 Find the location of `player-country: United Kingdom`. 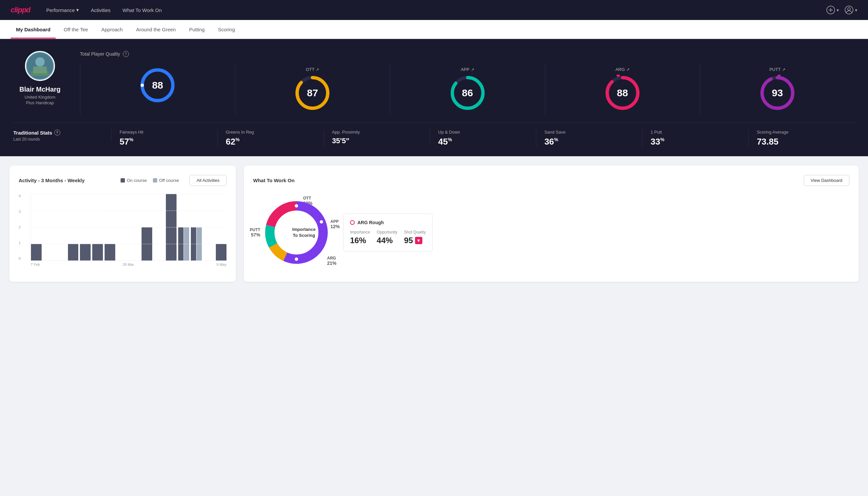

player-country: United Kingdom is located at coordinates (40, 97).